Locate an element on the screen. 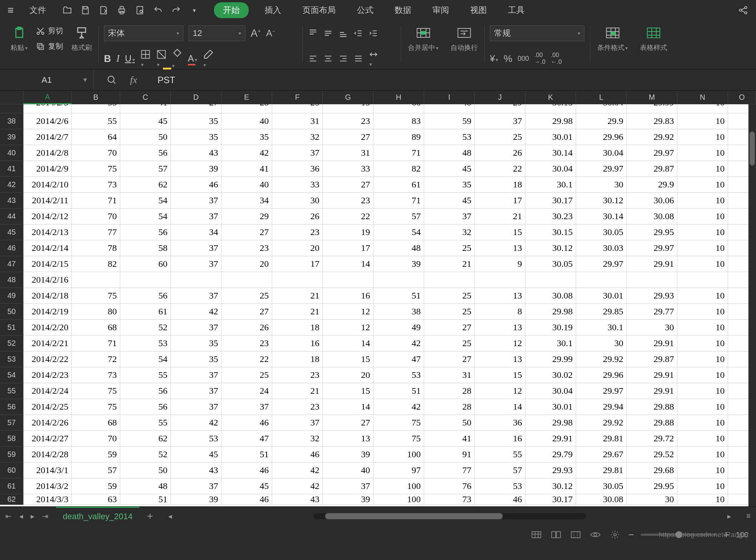 The width and height of the screenshot is (756, 560). cell: 30.19 is located at coordinates (551, 328).